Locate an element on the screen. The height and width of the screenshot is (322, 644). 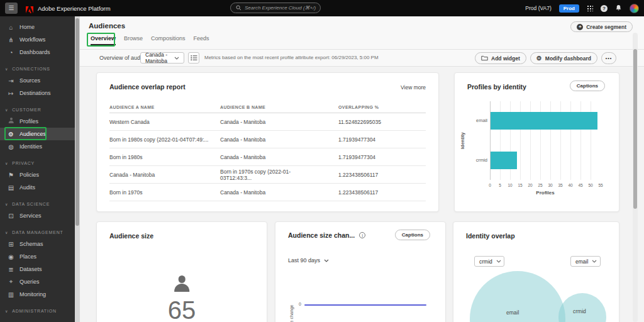
chevron-down-icon: ∨ is located at coordinates (6, 204).